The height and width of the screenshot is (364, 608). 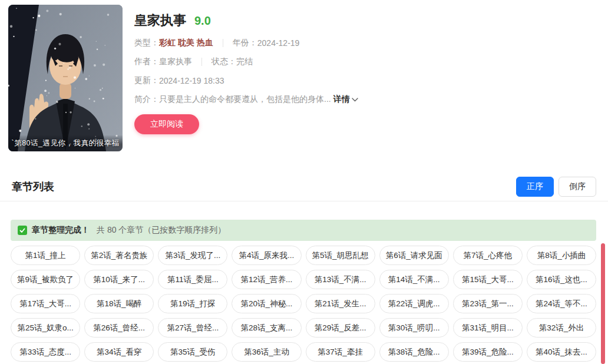 What do you see at coordinates (279, 43) in the screenshot?
I see `year-value: 2024-12-19` at bounding box center [279, 43].